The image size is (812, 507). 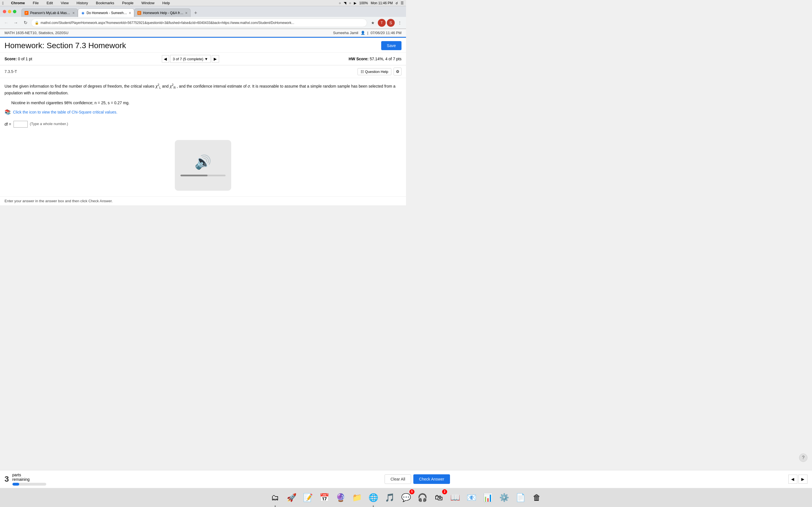 I want to click on airplay-icon: ◥, so click(x=345, y=3).